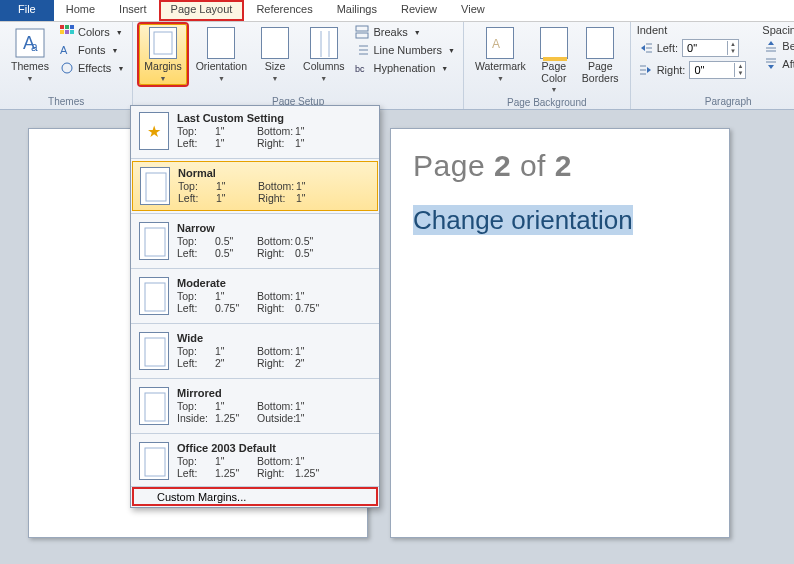 This screenshot has width=794, height=564. I want to click on indent-left-row: Left: ▲▼, so click(693, 48).